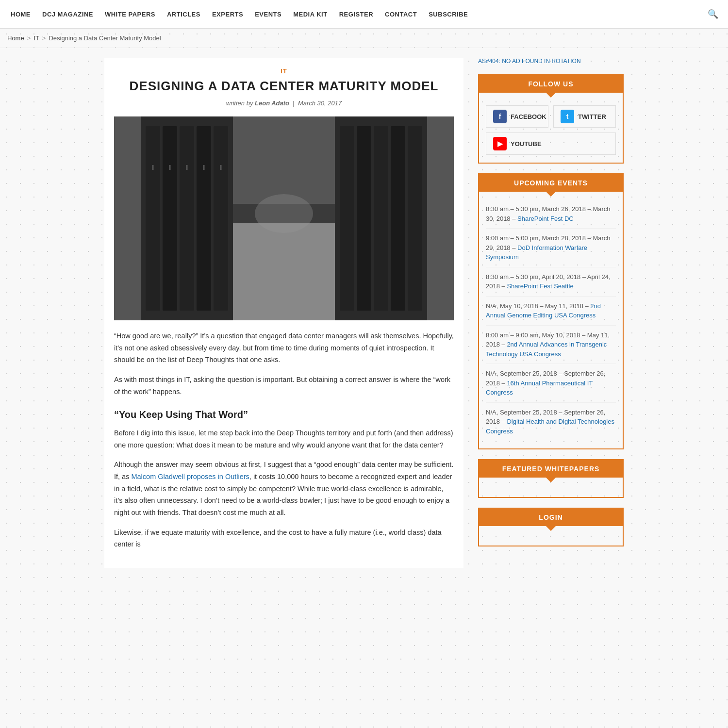  What do you see at coordinates (320, 103) in the screenshot?
I see `article-date: March 30, 2017` at bounding box center [320, 103].